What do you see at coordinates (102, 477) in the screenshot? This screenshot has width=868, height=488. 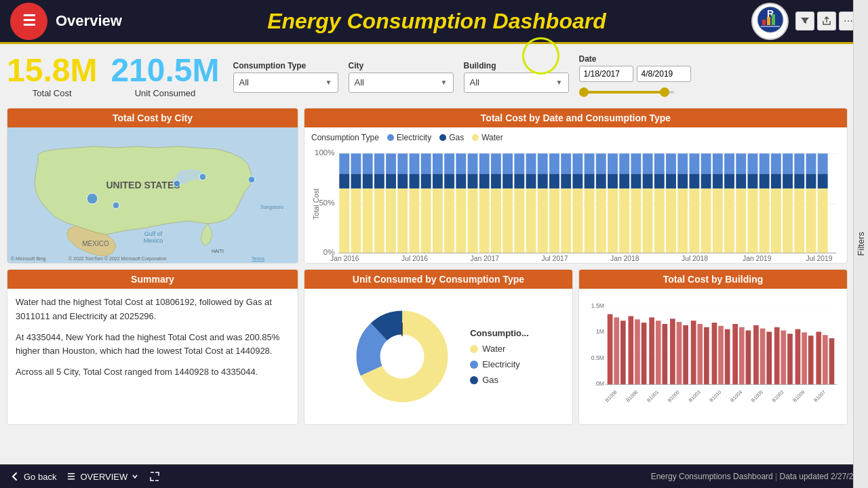 I see `overview-button: OVERVIEW` at bounding box center [102, 477].